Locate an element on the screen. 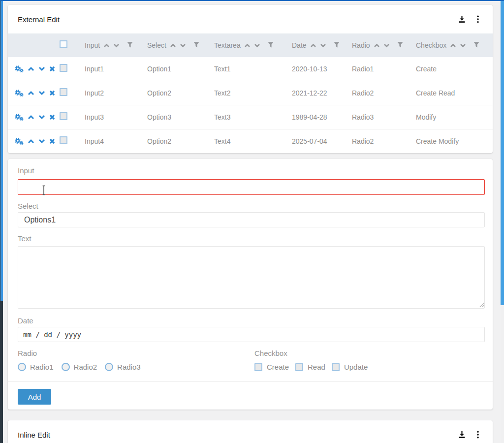 This screenshot has height=443, width=504. radio-option: Radio3 is located at coordinates (123, 367).